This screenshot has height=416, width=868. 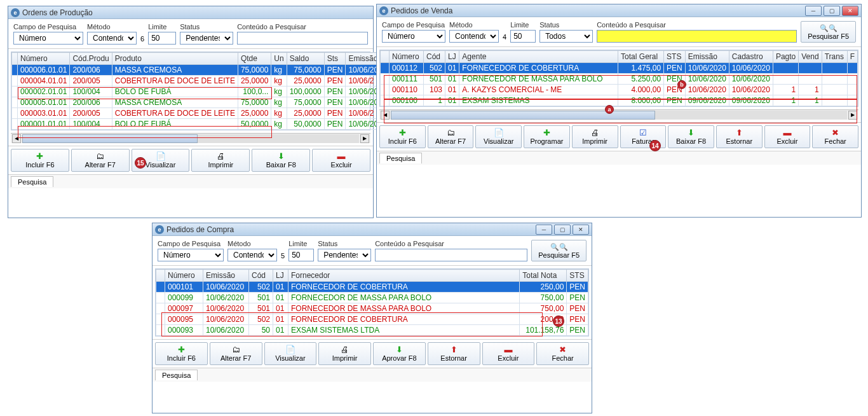 What do you see at coordinates (372, 230) in the screenshot?
I see `titlebar: e Pedidos de Compra ─ ▢ ✕` at bounding box center [372, 230].